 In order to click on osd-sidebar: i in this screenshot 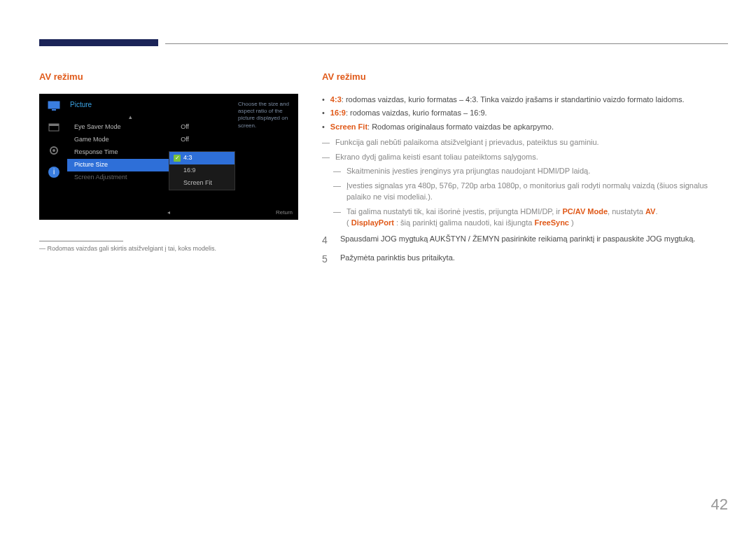, I will do `click(54, 157)`.